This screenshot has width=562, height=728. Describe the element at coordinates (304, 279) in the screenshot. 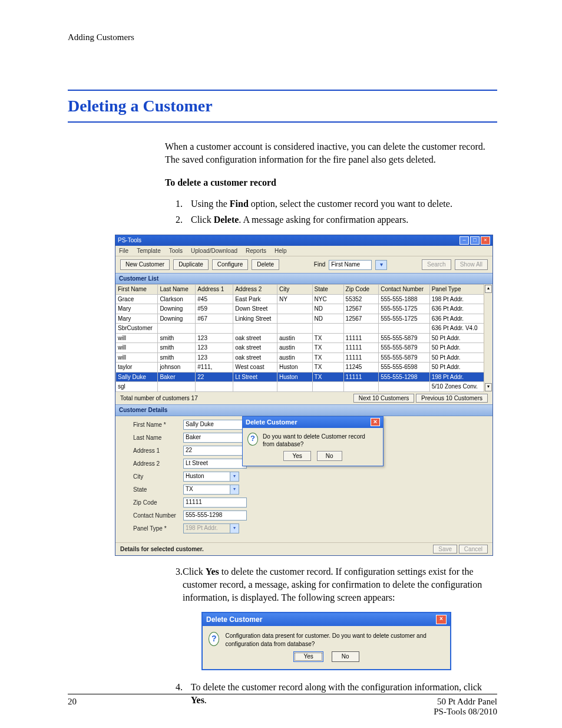

I see `customer-list-header: Customer List` at that location.